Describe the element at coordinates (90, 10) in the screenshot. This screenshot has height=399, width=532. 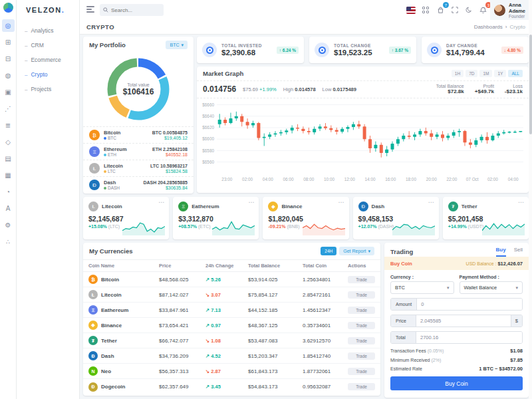
I see `hamburger-menu-icon` at that location.